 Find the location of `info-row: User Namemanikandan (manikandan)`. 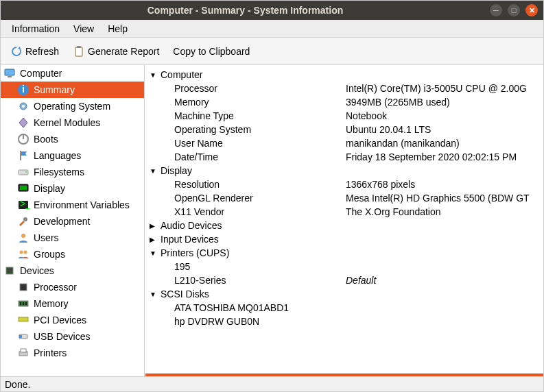

info-row: User Namemanikandan (manikandan) is located at coordinates (344, 143).